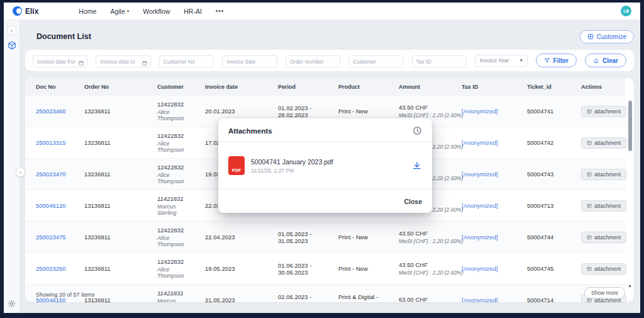  What do you see at coordinates (556, 60) in the screenshot?
I see `filter-button: Filter` at bounding box center [556, 60].